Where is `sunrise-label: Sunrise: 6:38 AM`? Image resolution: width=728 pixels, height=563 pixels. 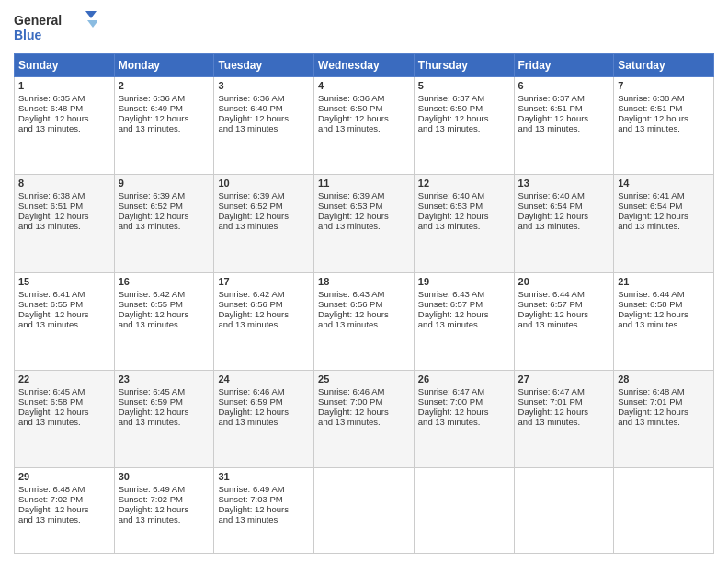
sunrise-label: Sunrise: 6:38 AM is located at coordinates (51, 195).